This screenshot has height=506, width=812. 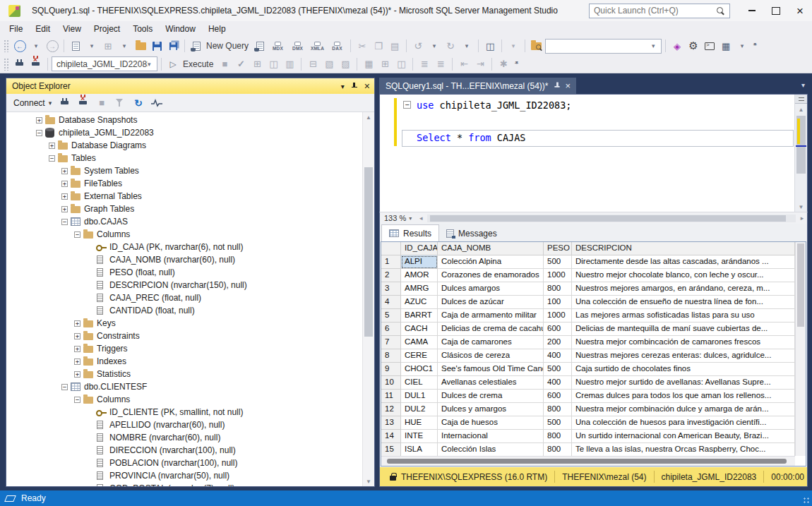 I want to click on toolbox-icon, so click(x=710, y=47).